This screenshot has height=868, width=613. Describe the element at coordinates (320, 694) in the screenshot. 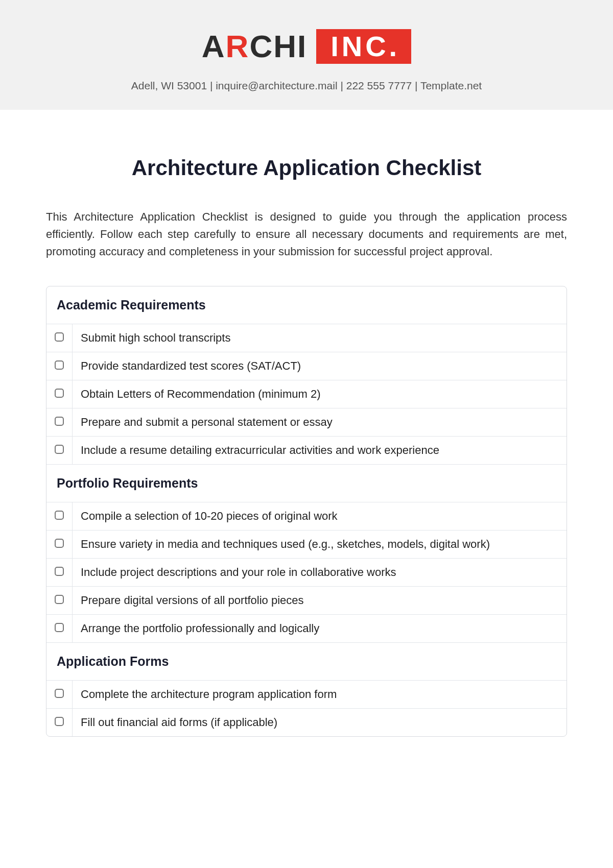

I see `checklist-item-text: Complete the architecture program applic…` at that location.